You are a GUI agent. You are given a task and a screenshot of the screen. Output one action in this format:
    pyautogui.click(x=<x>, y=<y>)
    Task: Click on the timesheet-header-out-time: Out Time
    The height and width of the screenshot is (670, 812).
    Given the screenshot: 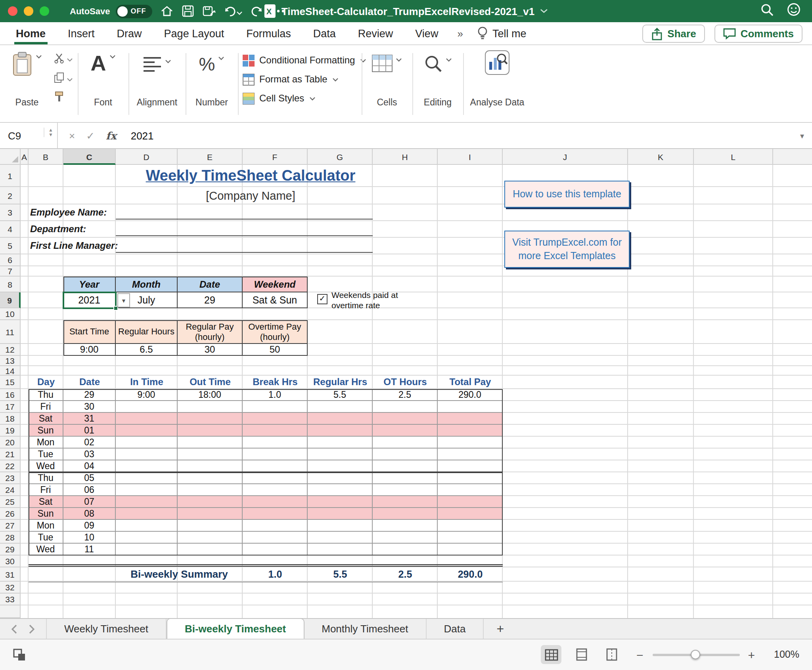 What is the action you would take?
    pyautogui.click(x=210, y=382)
    